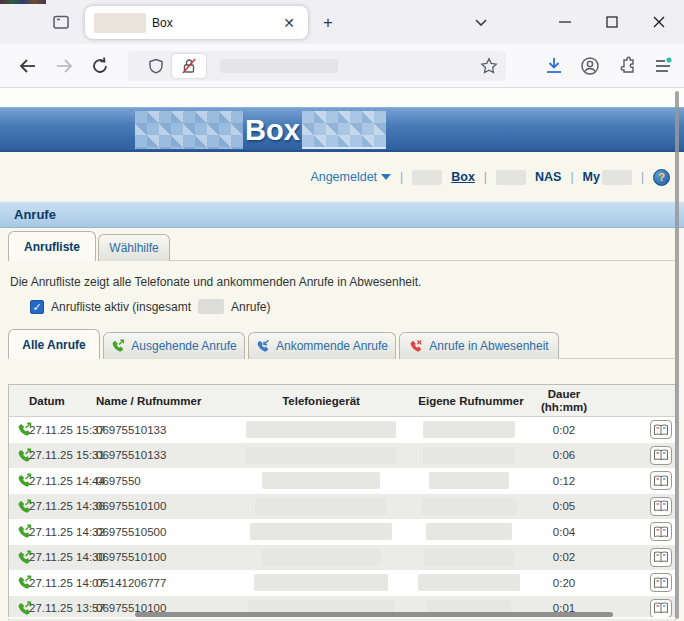 The image size is (684, 621). I want to click on extensions-puzzle-icon, so click(627, 66).